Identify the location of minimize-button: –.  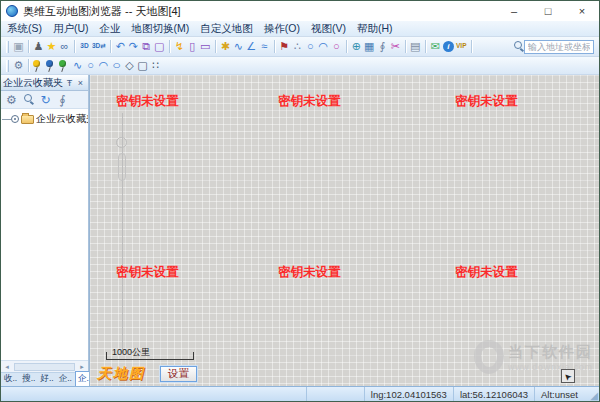
(514, 11).